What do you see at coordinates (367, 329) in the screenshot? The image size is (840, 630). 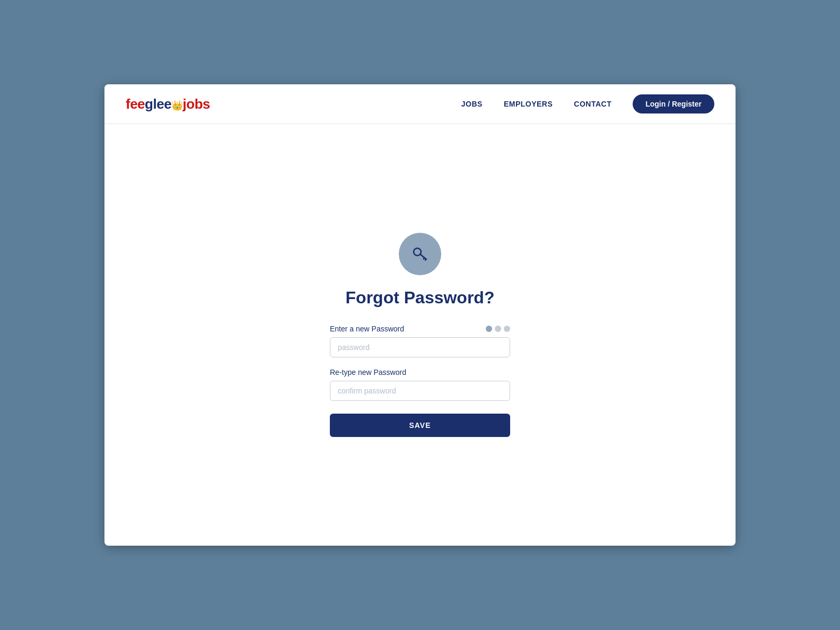 I see `new-password-label: Enter a new Password` at bounding box center [367, 329].